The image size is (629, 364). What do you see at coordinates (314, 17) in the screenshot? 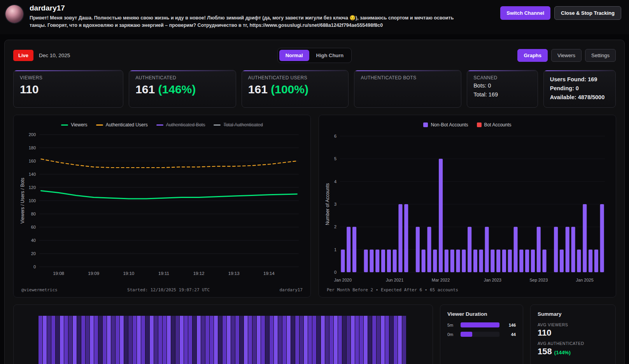
I see `channel-header: dardary17 Привет! Меня зовут Даша. Полно…` at bounding box center [314, 17].